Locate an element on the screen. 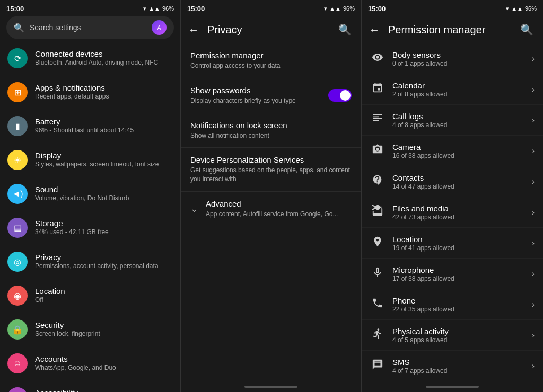 The height and width of the screenshot is (392, 543). privacy-title-show-passwords: Show passwords is located at coordinates (243, 90).